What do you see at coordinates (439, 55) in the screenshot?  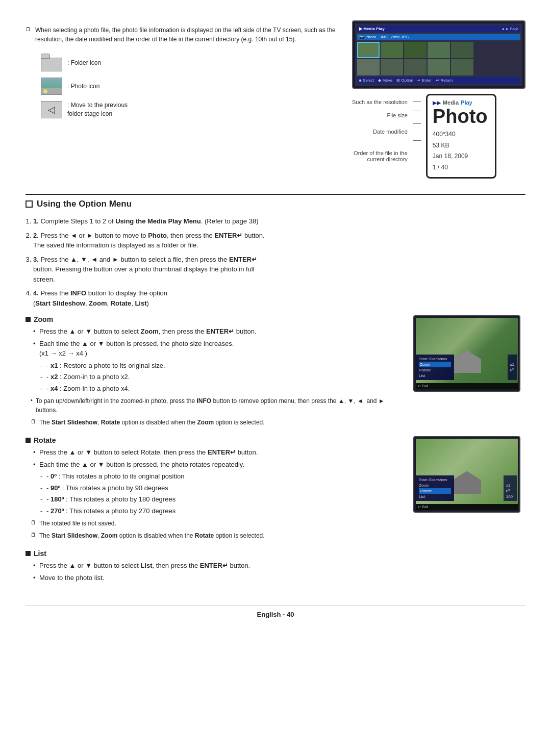 I see `media-screen: ▶ Media Play ◄ ► Page 📷 Photo IMG_2856.J…` at bounding box center [439, 55].